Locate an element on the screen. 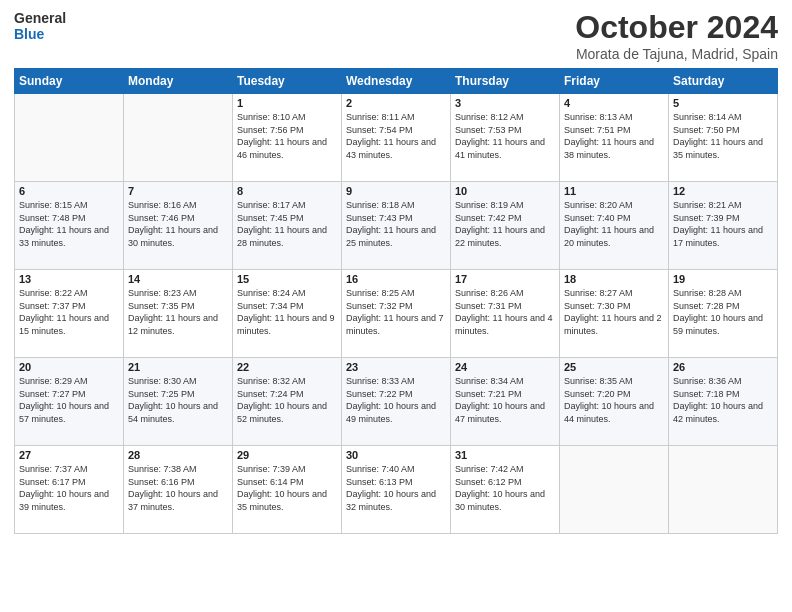 This screenshot has width=792, height=612. calendar-cell: 11Sunrise: 8:20 AM Sunset: 7:40 PM Dayli… is located at coordinates (614, 226).